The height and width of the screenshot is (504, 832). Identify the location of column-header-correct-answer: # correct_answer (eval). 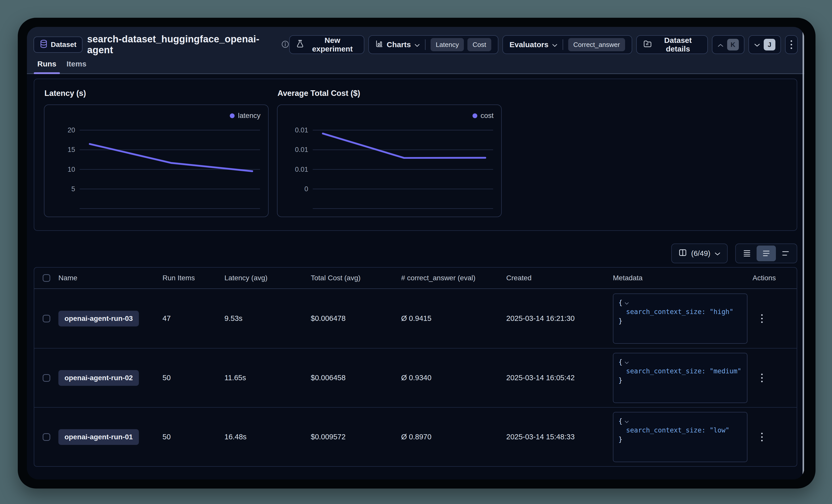
(454, 278).